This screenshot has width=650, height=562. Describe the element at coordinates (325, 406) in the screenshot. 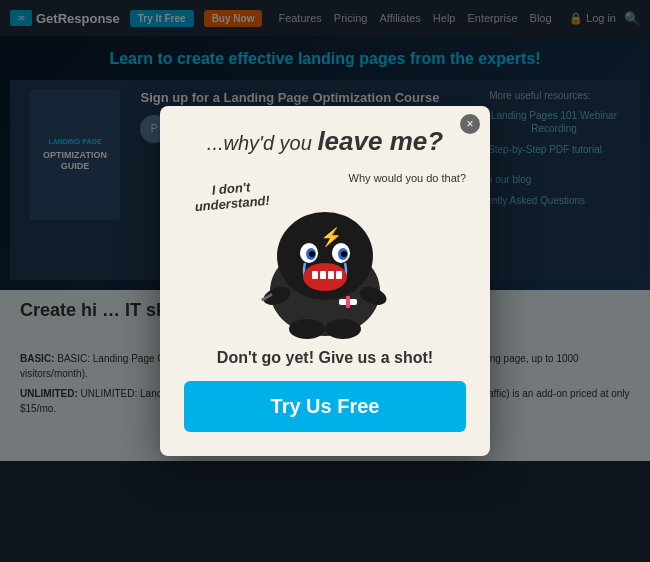

I see `try-us-free-button: Try Us Free` at that location.